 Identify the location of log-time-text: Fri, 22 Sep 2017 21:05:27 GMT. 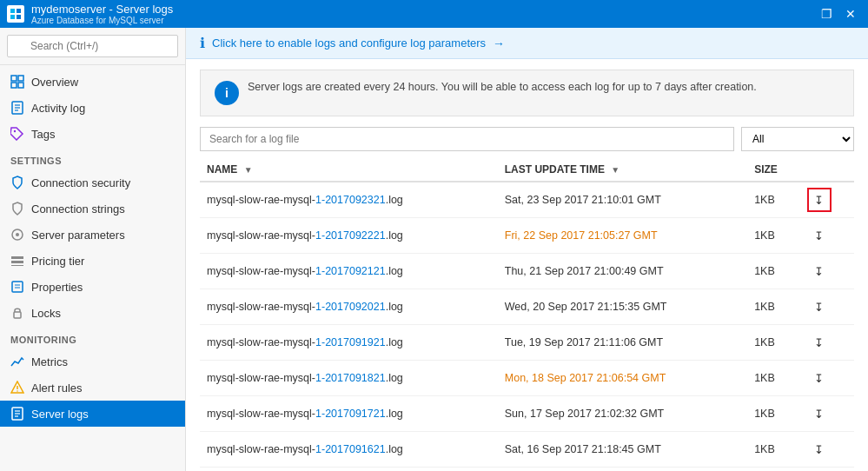
(581, 236).